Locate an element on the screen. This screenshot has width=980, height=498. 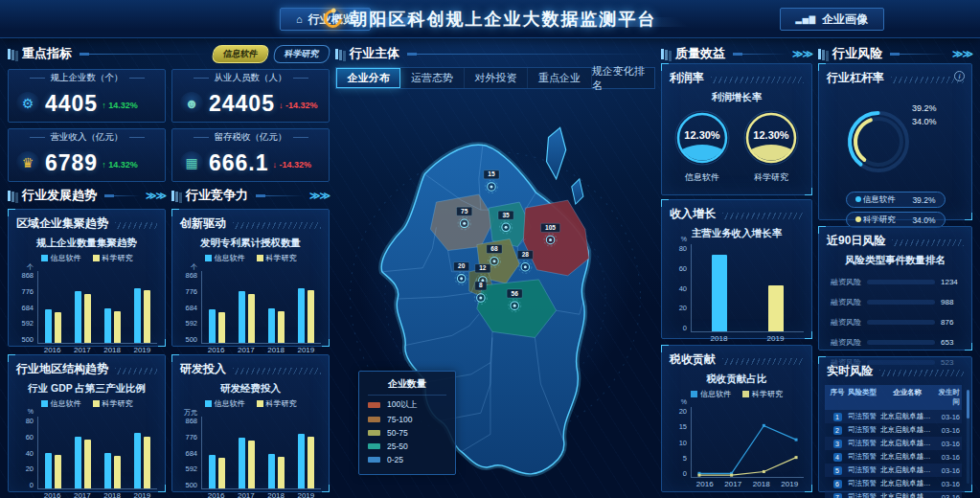
row-index-cell: 7 is located at coordinates (837, 496).